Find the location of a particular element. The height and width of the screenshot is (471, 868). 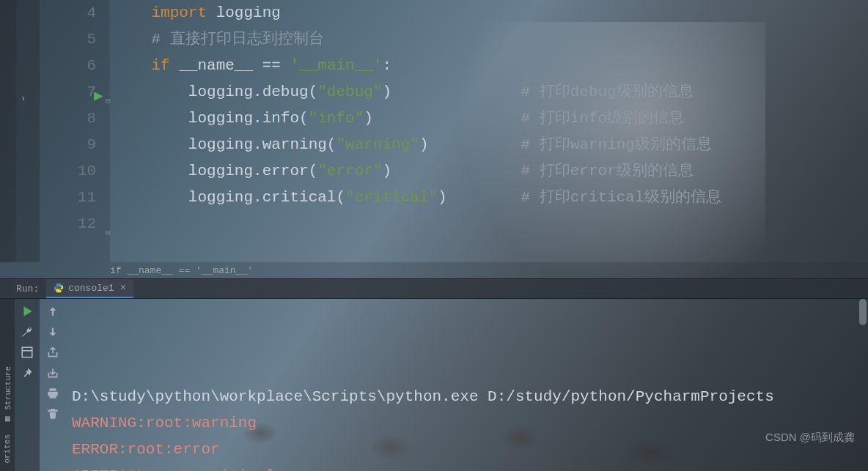

line-number: 8 is located at coordinates (67, 119).